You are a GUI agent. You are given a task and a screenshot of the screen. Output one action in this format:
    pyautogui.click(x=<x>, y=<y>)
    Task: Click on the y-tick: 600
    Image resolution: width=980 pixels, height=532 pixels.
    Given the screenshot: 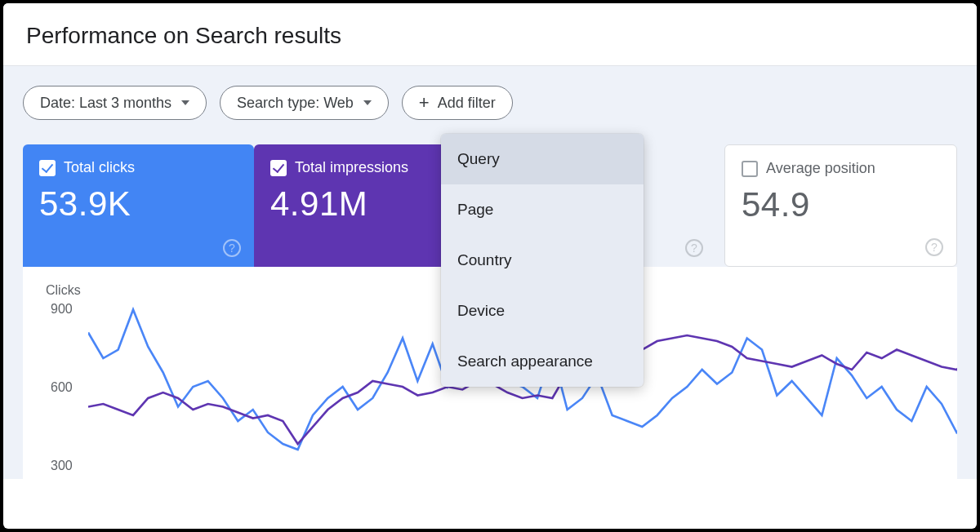 What is the action you would take?
    pyautogui.click(x=62, y=388)
    